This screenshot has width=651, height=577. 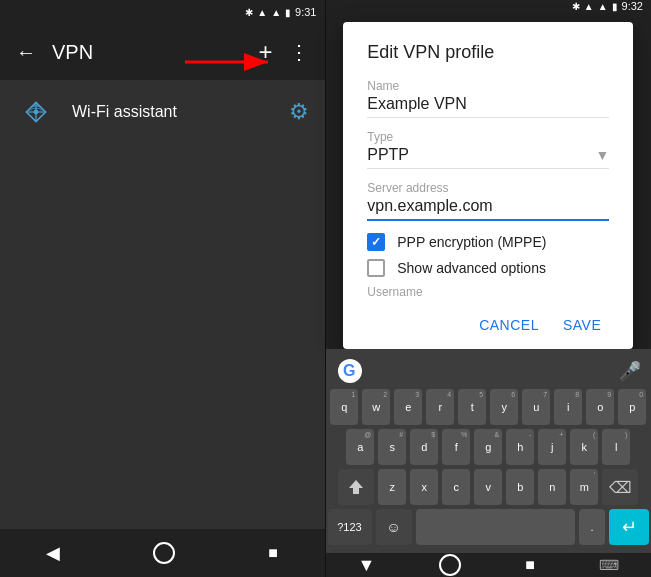 I want to click on advanced-options-label: Show advanced options, so click(x=472, y=268).